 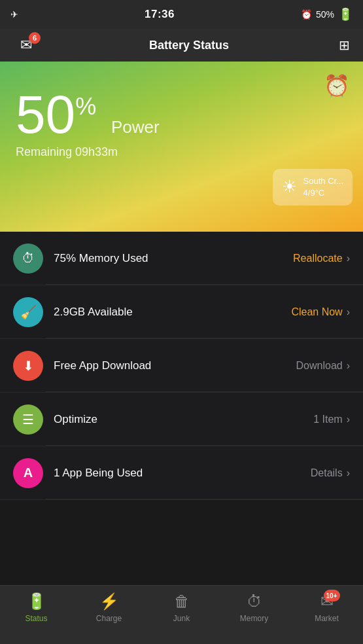 What do you see at coordinates (28, 366) in the screenshot?
I see `download-icon-circle: ⬇` at bounding box center [28, 366].